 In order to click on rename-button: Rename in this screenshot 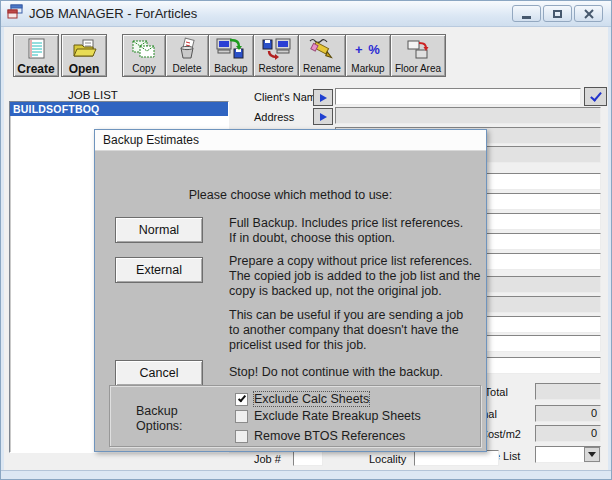, I will do `click(322, 56)`.